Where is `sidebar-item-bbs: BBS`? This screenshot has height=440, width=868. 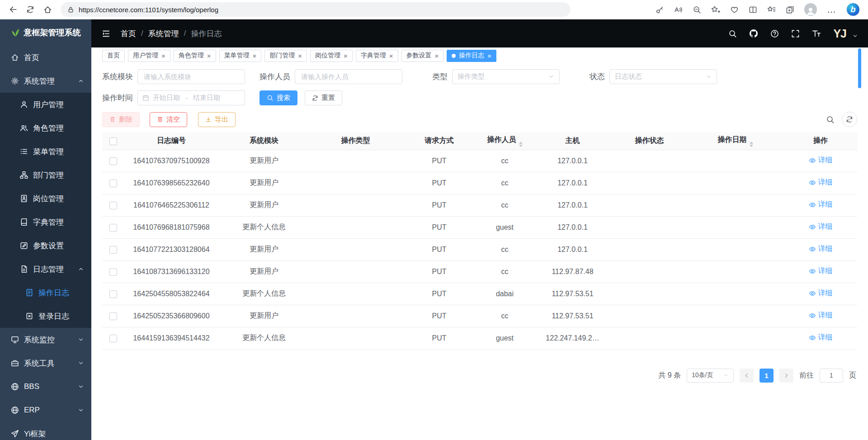 sidebar-item-bbs: BBS is located at coordinates (46, 387).